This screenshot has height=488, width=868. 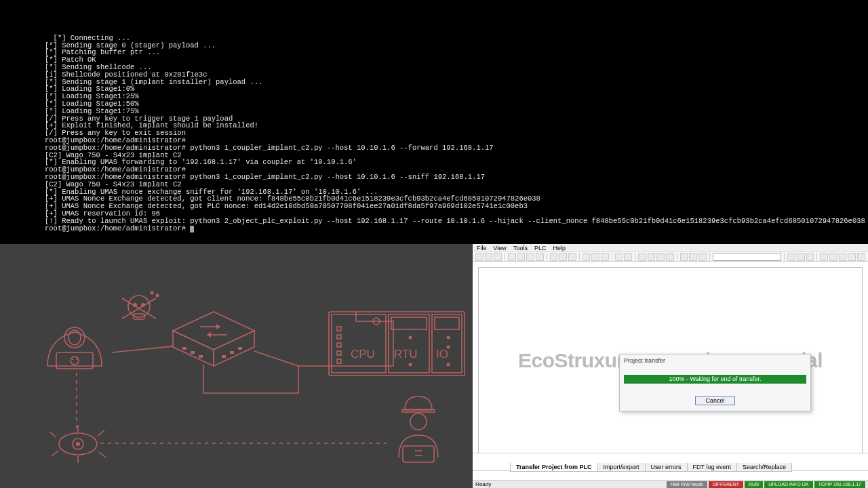 What do you see at coordinates (840, 485) in the screenshot?
I see `status-chip: TCPIP 192.168.1.17` at bounding box center [840, 485].